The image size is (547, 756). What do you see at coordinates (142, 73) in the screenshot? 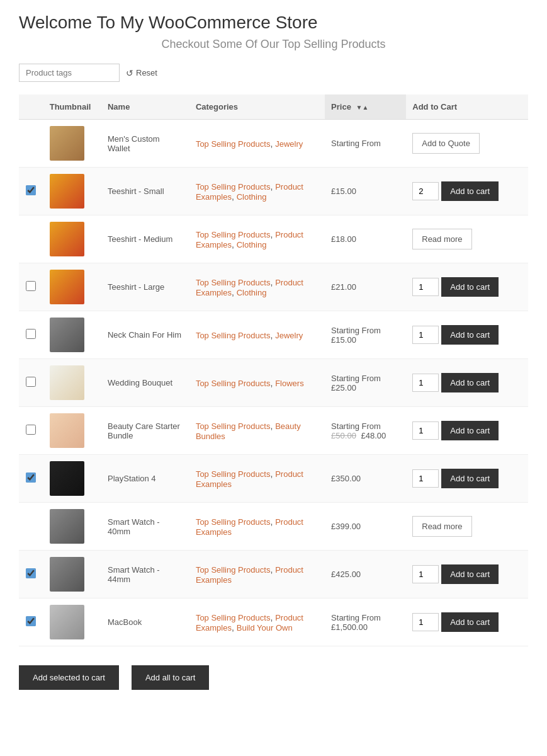
I see `reset-button: ↺ Reset` at bounding box center [142, 73].